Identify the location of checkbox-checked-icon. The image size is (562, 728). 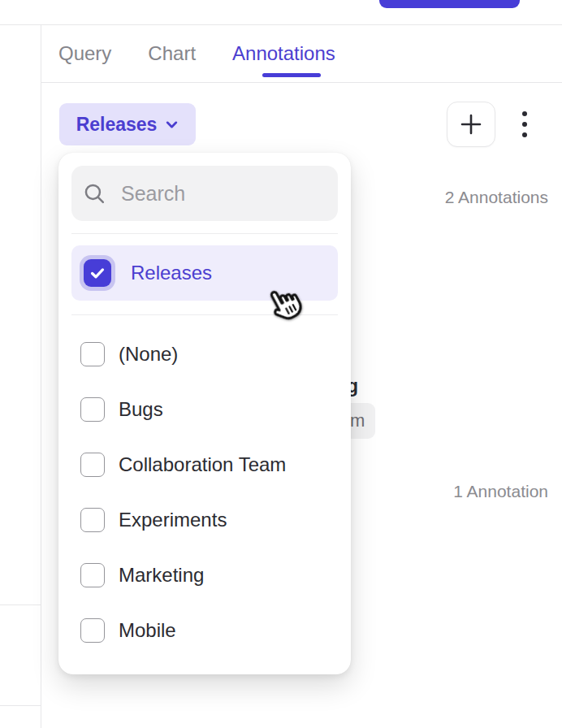
(97, 273).